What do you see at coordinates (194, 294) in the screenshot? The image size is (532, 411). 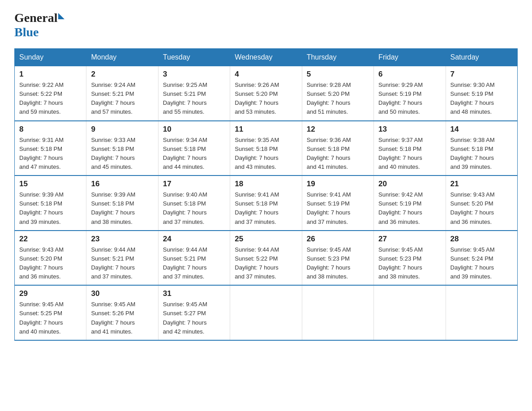 I see `day-number: 31` at bounding box center [194, 294].